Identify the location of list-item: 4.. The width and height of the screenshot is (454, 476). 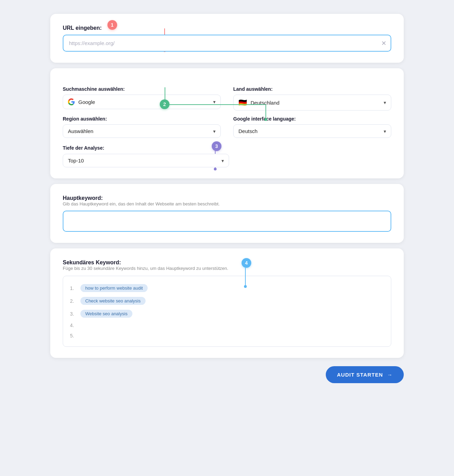
(227, 325).